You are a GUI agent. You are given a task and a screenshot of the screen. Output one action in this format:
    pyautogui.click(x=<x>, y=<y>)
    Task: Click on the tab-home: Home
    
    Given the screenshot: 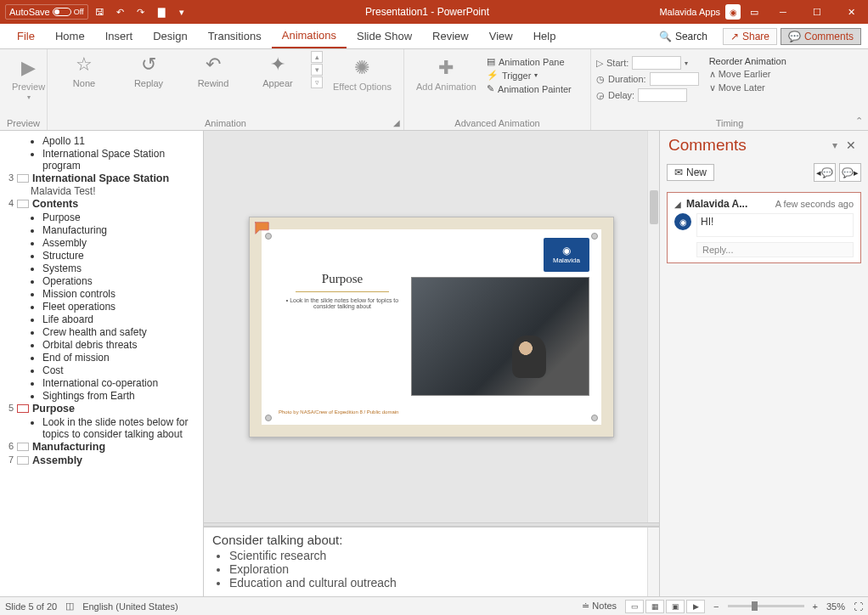 What is the action you would take?
    pyautogui.click(x=70, y=36)
    